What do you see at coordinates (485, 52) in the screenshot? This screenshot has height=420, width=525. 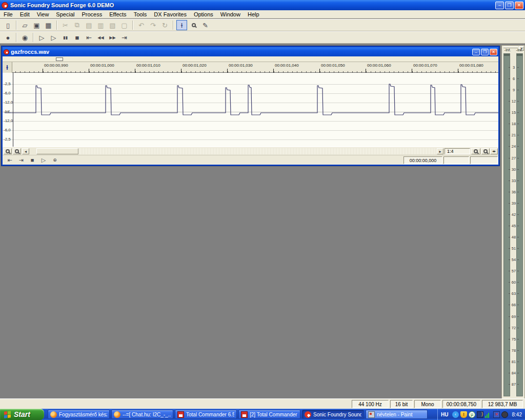 I see `doc-maximize-button: ❐` at bounding box center [485, 52].